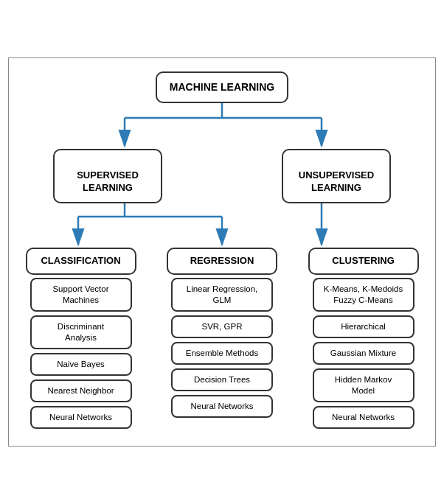  What do you see at coordinates (222, 87) in the screenshot?
I see `root-node: MACHINE LEARNING` at bounding box center [222, 87].